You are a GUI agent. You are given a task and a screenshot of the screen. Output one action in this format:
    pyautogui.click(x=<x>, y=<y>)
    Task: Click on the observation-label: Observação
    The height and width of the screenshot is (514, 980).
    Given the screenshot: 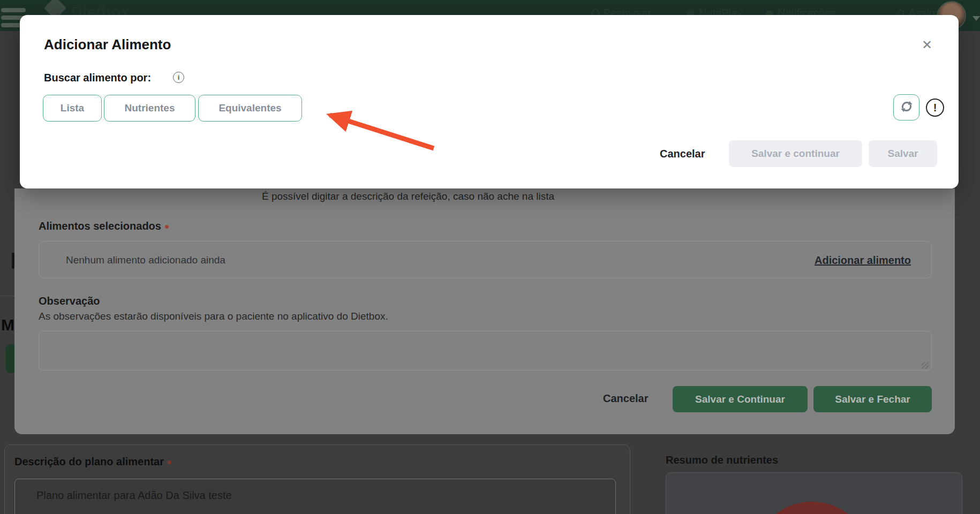 What is the action you would take?
    pyautogui.click(x=70, y=301)
    